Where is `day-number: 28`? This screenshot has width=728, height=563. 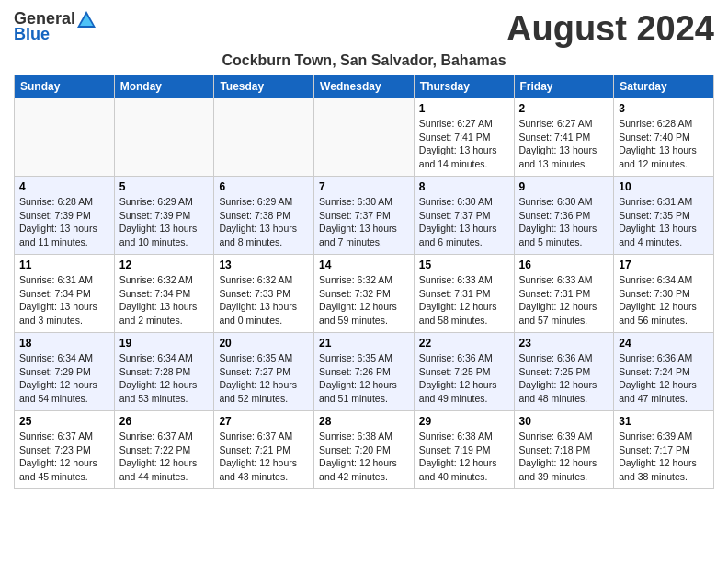 day-number: 28 is located at coordinates (364, 421).